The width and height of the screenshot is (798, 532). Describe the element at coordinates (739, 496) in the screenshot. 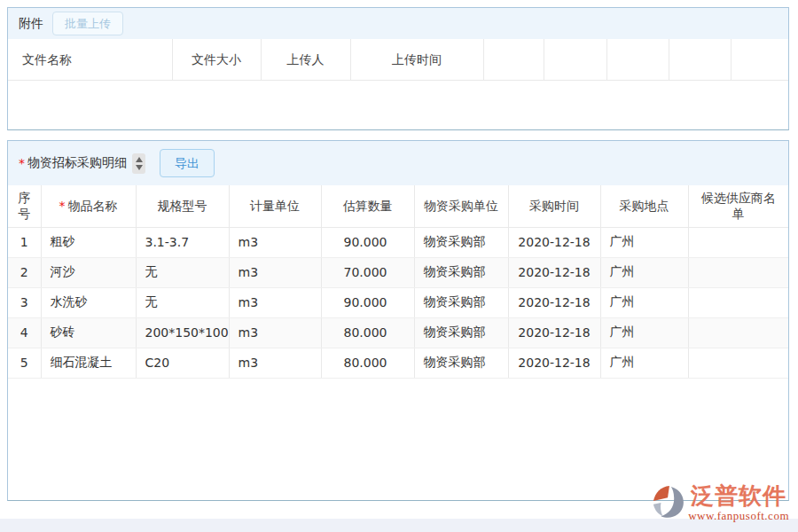

I see `brand-name: 泛普软件` at that location.